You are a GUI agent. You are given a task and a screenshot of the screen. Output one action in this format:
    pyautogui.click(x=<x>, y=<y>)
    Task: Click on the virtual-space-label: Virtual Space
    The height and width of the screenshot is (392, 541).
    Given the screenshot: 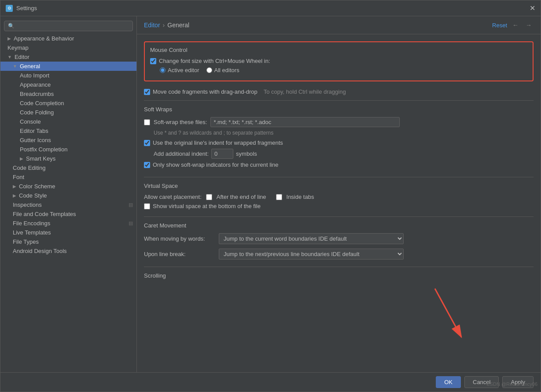 What is the action you would take?
    pyautogui.click(x=339, y=186)
    